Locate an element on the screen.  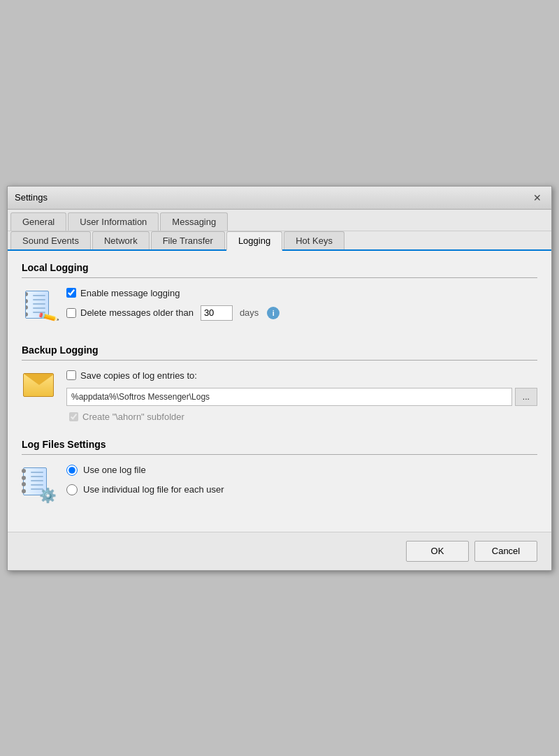
enable-logging-row: Enable message logging is located at coordinates (302, 293).